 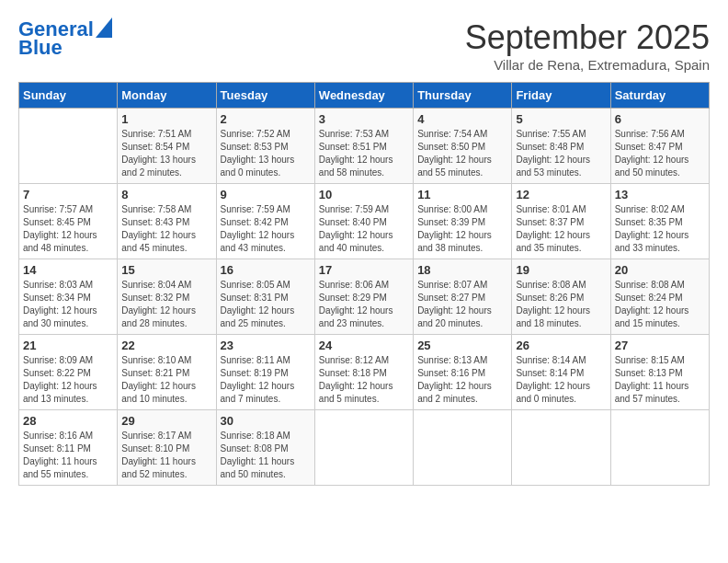 I want to click on day-number: 23, so click(x=266, y=346).